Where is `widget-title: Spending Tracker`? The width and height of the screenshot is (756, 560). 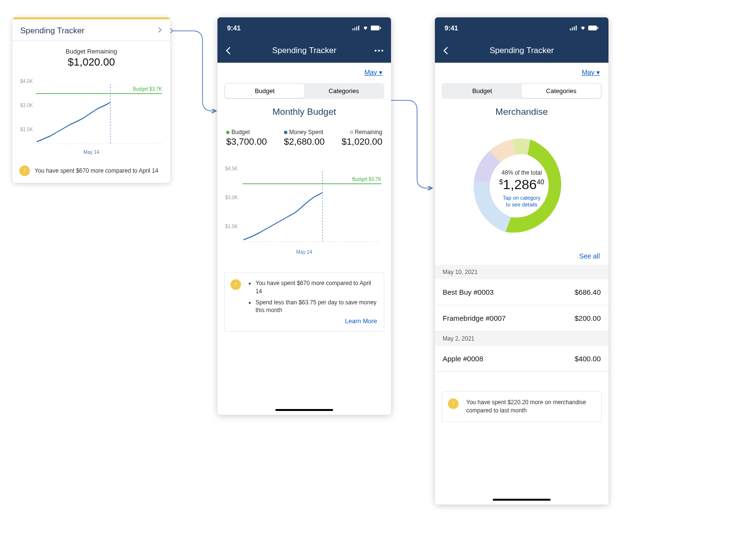 widget-title: Spending Tracker is located at coordinates (52, 31).